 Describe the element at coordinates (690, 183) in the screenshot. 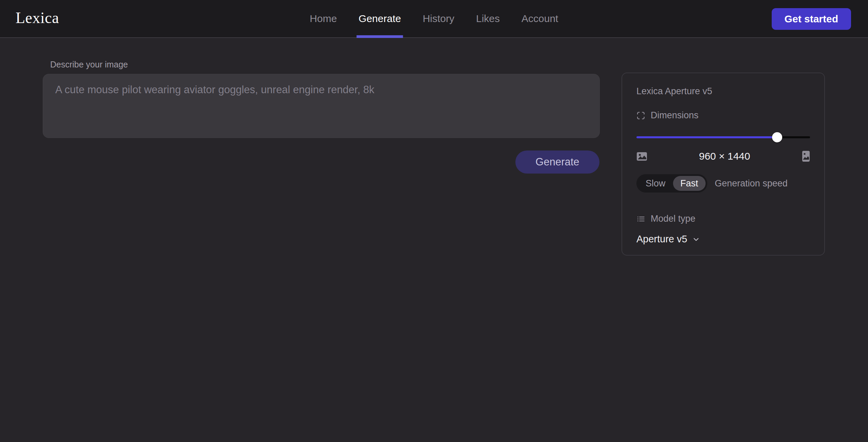

I see `speed-option-fast: Fast` at that location.